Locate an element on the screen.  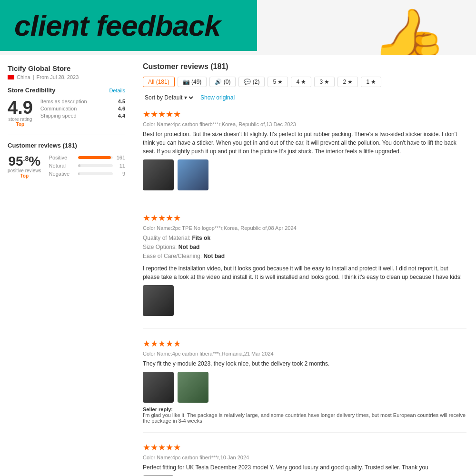
review-meta-3: Color Name:4pc carbon fiberI***r,10 Jan … is located at coordinates (305, 457).